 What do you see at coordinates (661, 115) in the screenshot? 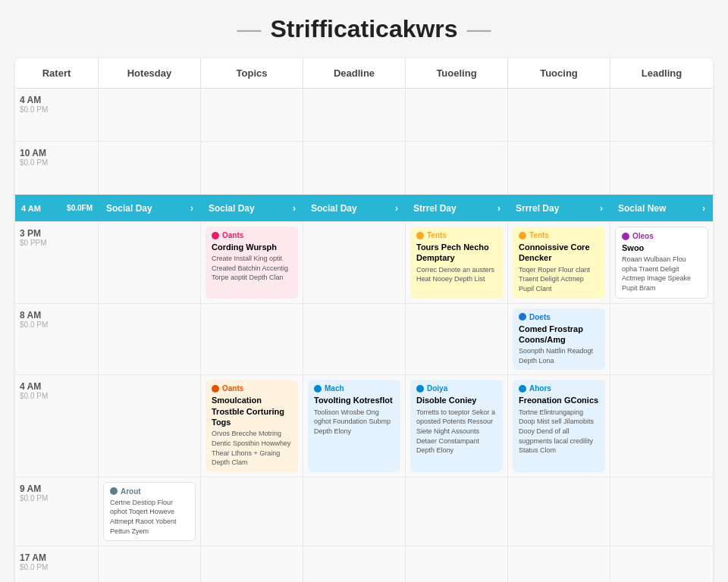
I see `data-cell-r0-c5` at bounding box center [661, 115].